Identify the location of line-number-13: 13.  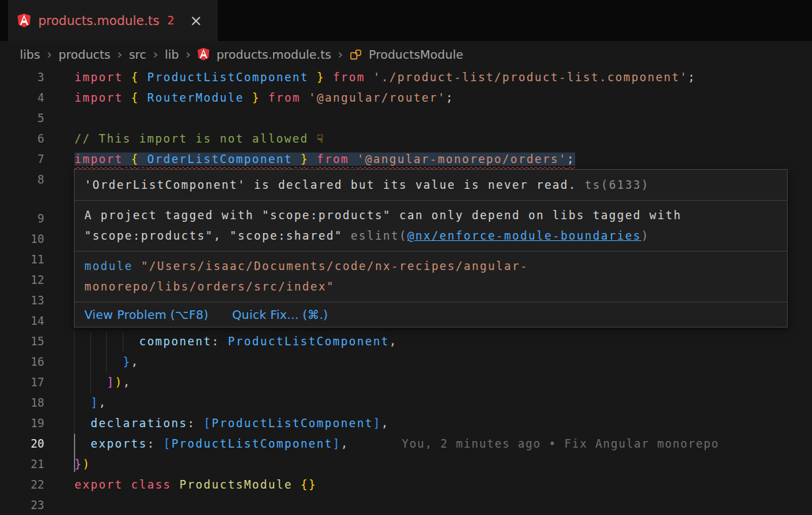
(22, 301).